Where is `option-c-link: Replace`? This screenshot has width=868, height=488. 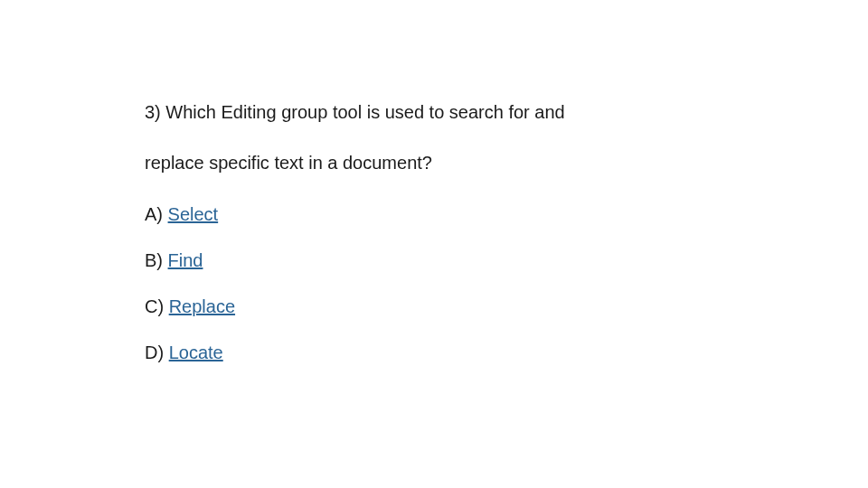
option-c-link: Replace is located at coordinates (203, 306).